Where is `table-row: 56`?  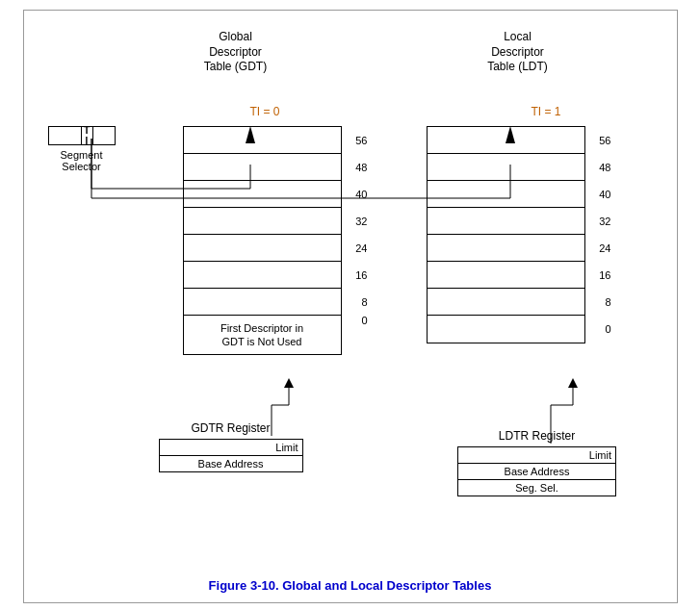
table-row: 56 is located at coordinates (262, 140).